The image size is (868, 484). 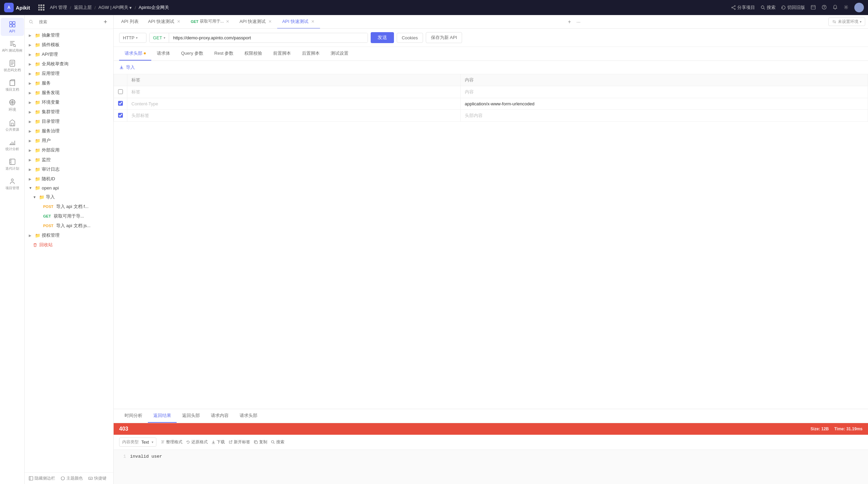 What do you see at coordinates (69, 131) in the screenshot?
I see `sidebar-item-service-governance: ▶ 📁 服务治理` at bounding box center [69, 131].